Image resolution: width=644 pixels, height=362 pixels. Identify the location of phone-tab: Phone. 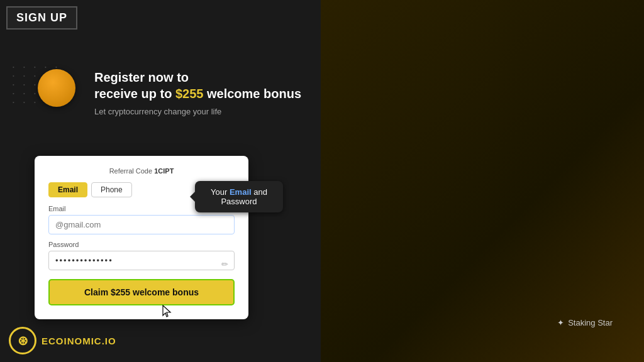
(112, 190).